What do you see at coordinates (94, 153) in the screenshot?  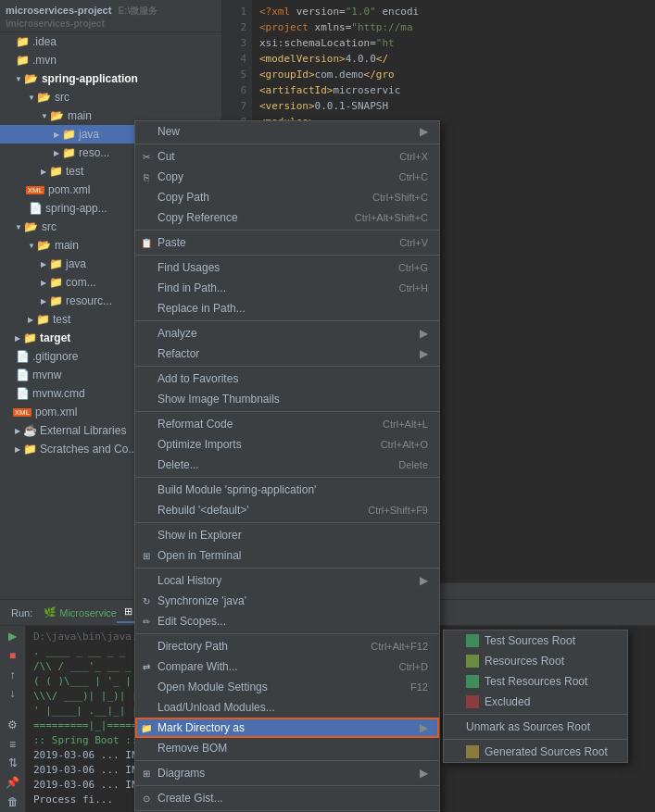 I see `tree-label-reso: reso...` at bounding box center [94, 153].